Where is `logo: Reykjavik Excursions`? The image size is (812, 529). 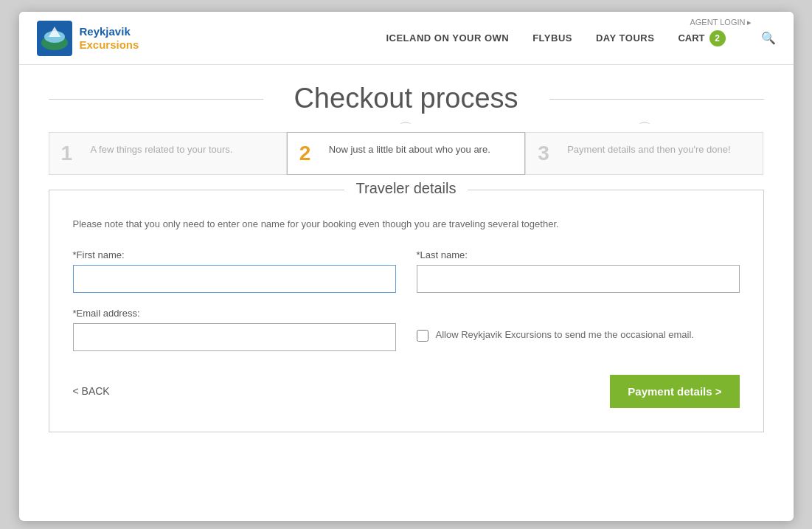
logo: Reykjavik Excursions is located at coordinates (89, 38).